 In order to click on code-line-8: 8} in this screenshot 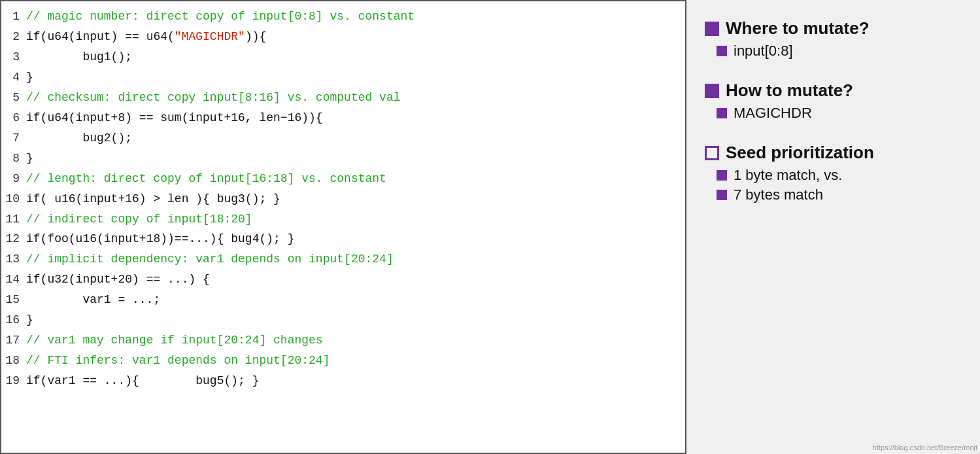, I will do `click(343, 158)`.